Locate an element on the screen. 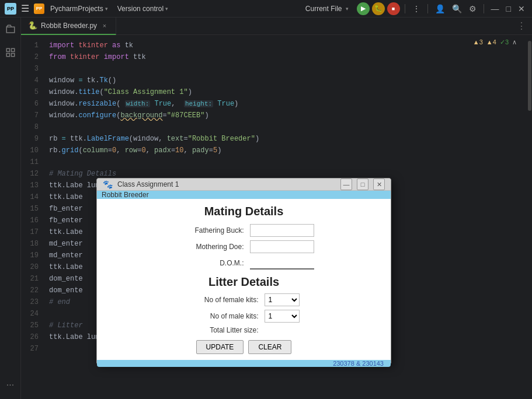 The image size is (532, 399). male-kits-row: No of male kits: 12345 is located at coordinates (244, 316).